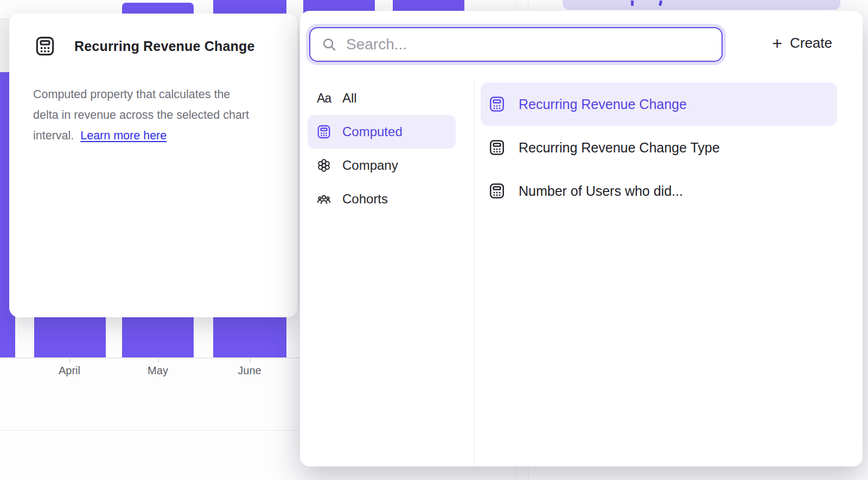 The width and height of the screenshot is (868, 480). I want to click on partial-selected-control, so click(701, 5).